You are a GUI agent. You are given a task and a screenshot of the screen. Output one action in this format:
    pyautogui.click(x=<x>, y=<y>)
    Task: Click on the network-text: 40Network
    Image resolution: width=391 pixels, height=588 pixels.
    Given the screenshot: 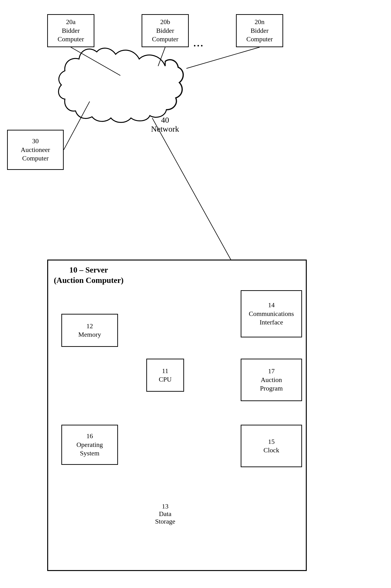 What is the action you would take?
    pyautogui.click(x=165, y=125)
    